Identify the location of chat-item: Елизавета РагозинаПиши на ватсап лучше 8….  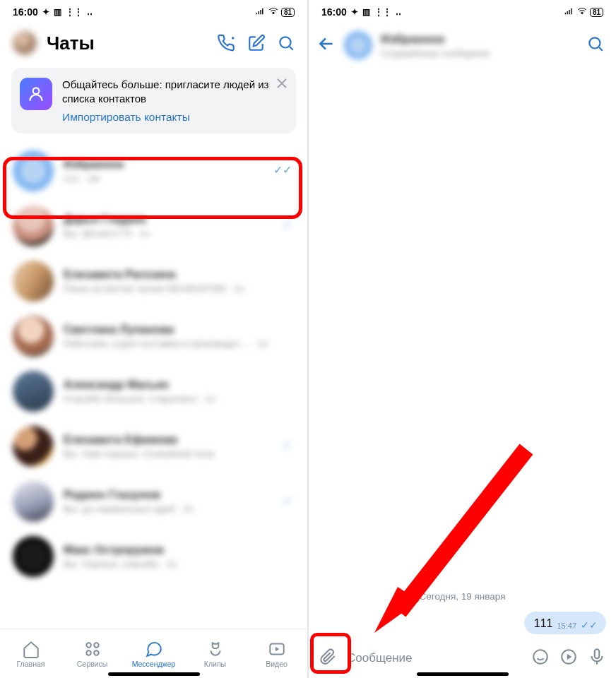
(154, 281).